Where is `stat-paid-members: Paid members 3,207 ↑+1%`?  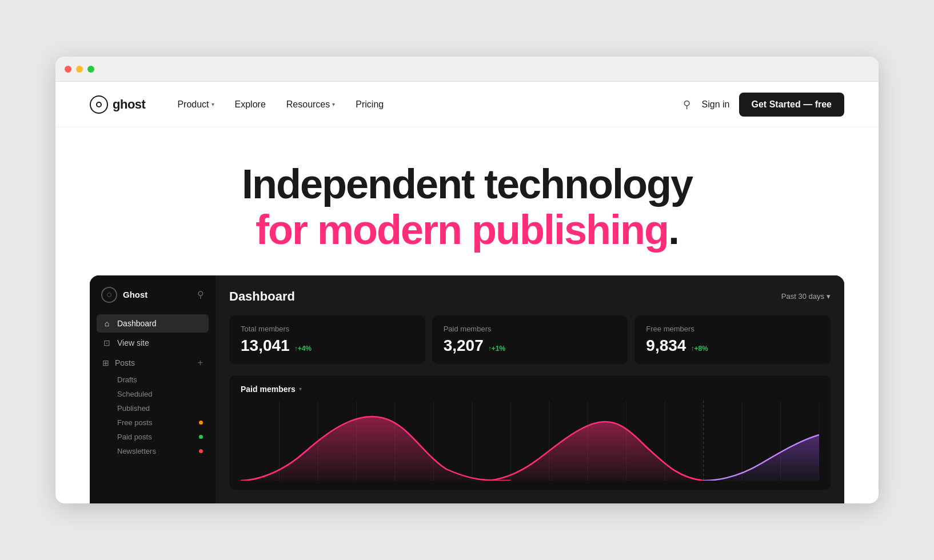
stat-paid-members: Paid members 3,207 ↑+1% is located at coordinates (530, 339).